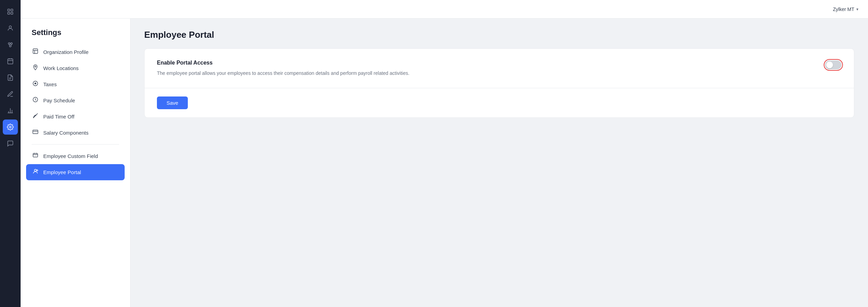 The image size is (868, 307). What do you see at coordinates (10, 78) in the screenshot?
I see `nav-item-document` at bounding box center [10, 78].